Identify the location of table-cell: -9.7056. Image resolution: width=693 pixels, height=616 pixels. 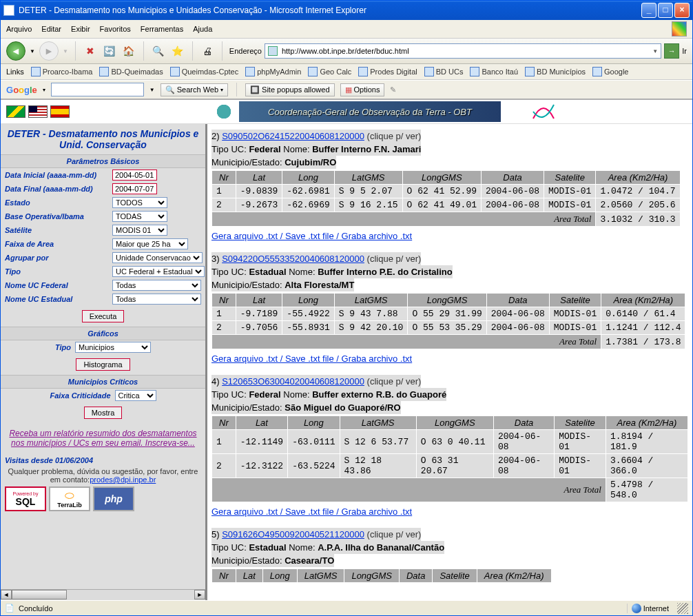
(259, 328).